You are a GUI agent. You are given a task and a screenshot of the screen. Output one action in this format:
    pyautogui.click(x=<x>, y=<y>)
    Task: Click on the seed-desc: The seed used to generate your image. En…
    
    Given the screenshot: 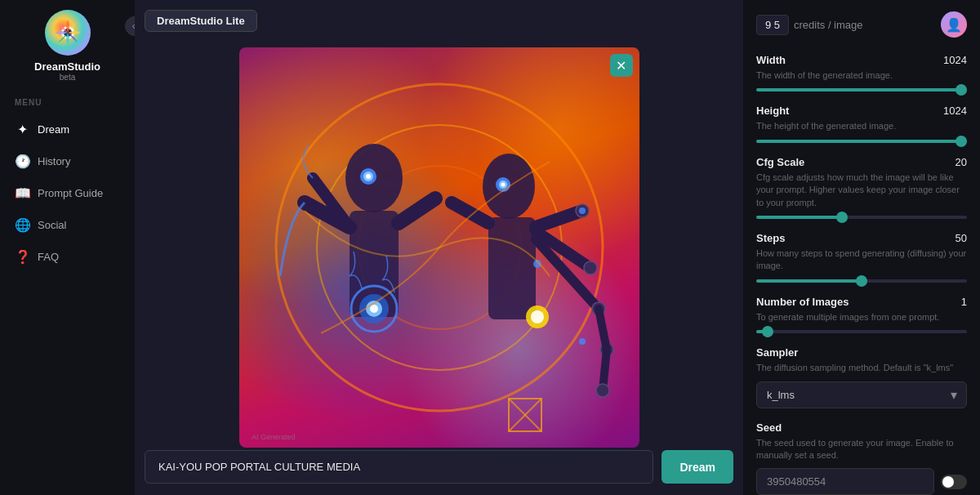 What is the action you would take?
    pyautogui.click(x=862, y=449)
    